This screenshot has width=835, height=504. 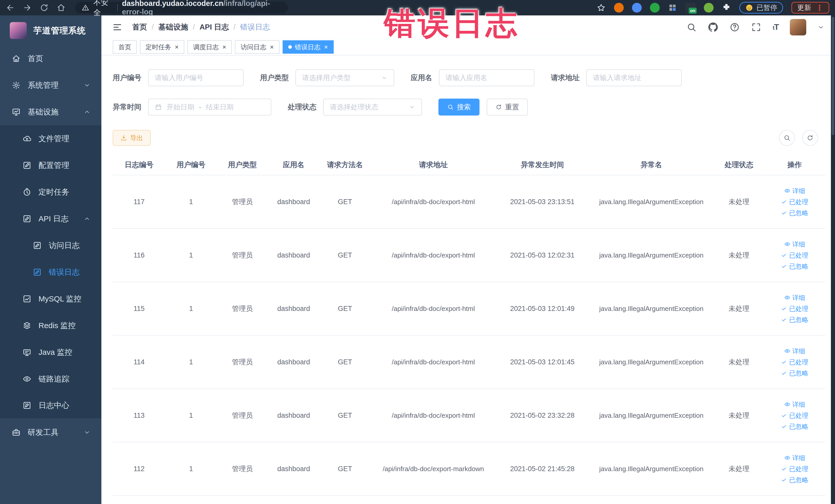 What do you see at coordinates (51, 192) in the screenshot?
I see `sidebar-item-timer: 定时任务` at bounding box center [51, 192].